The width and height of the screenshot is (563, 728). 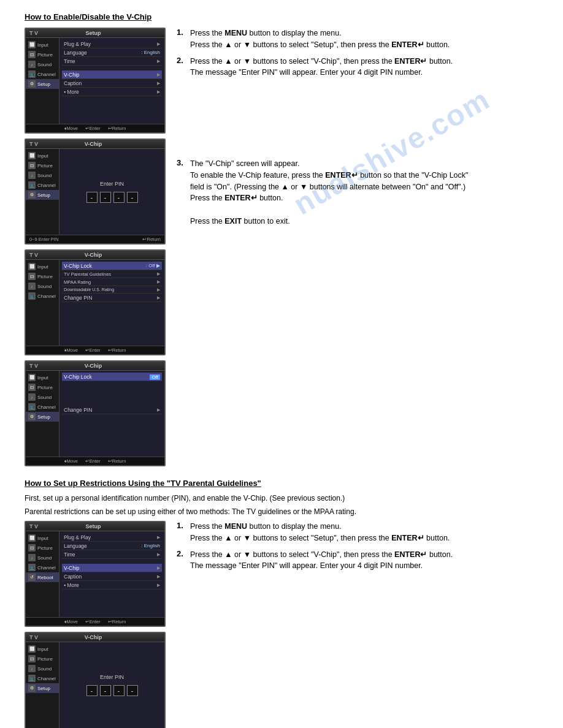 I want to click on enter-pin-label-2: Enter PIN, so click(x=112, y=677).